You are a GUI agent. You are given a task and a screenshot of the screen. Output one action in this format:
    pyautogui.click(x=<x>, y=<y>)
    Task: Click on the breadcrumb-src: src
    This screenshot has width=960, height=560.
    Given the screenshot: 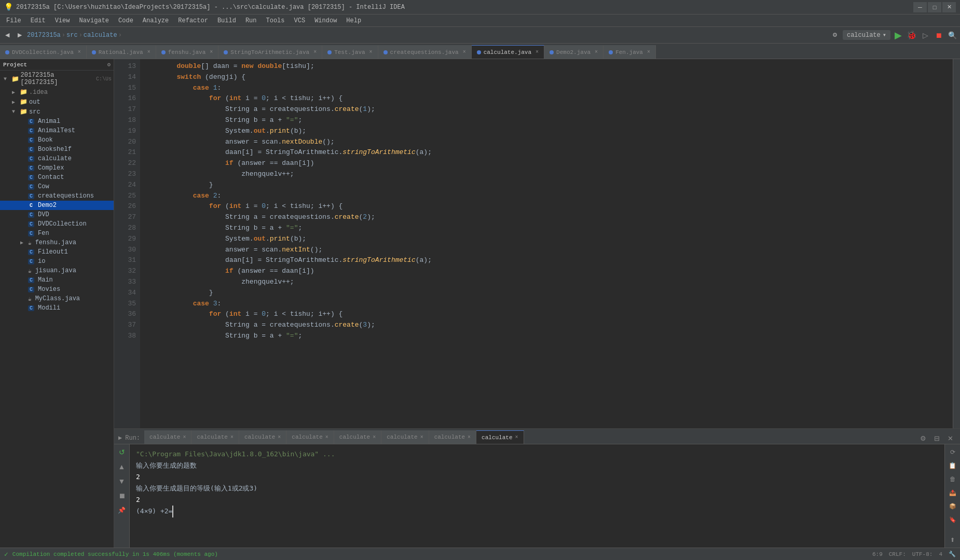 What is the action you would take?
    pyautogui.click(x=72, y=35)
    